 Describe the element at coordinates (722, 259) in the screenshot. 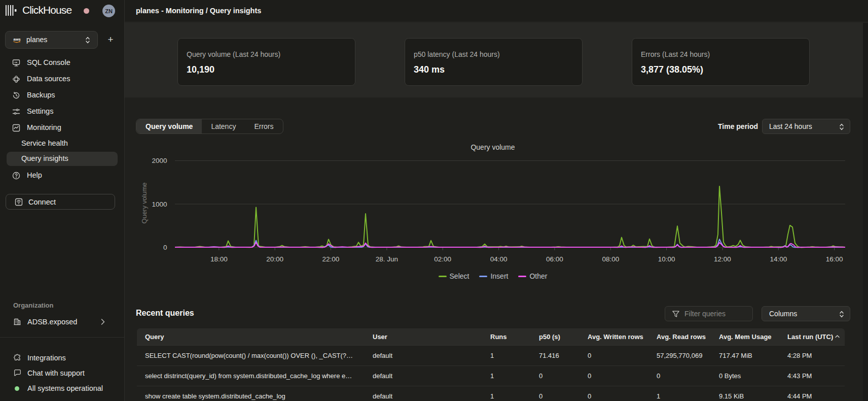

I see `svg-text: 12:00` at that location.